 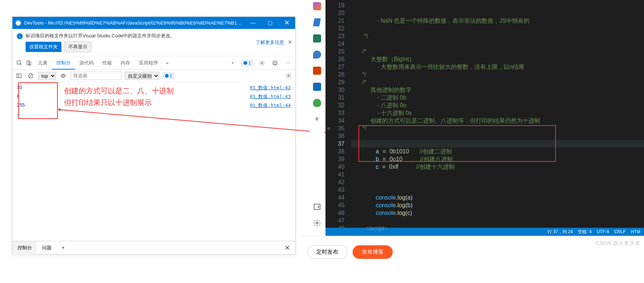 I want to click on console-filterbar: top 自定义级别 1, so click(x=154, y=76).